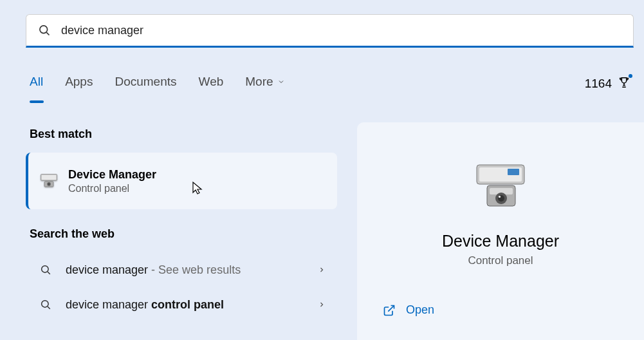 The image size is (644, 340). I want to click on best-match-result: Device Manager Control panel, so click(181, 181).